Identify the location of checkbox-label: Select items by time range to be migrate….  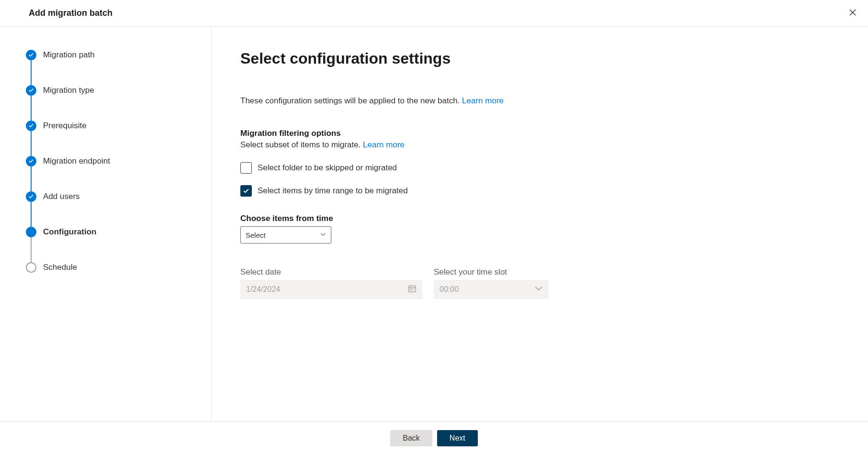
(333, 191).